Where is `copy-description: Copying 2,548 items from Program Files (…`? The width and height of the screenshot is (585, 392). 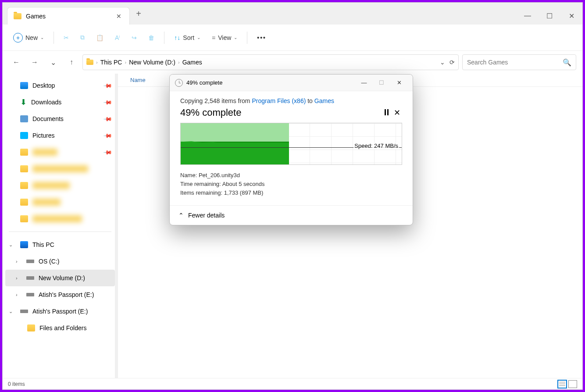 copy-description: Copying 2,548 items from Program Files (… is located at coordinates (291, 101).